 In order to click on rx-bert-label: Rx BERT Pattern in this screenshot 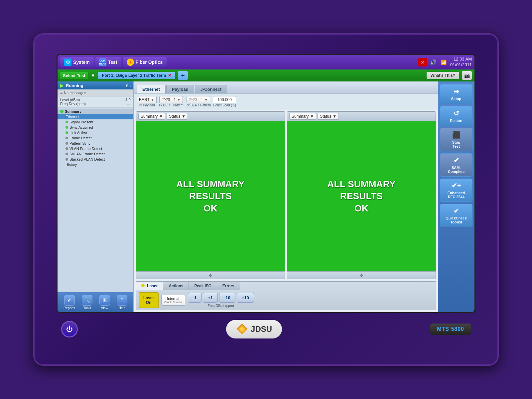, I will do `click(198, 105)`.